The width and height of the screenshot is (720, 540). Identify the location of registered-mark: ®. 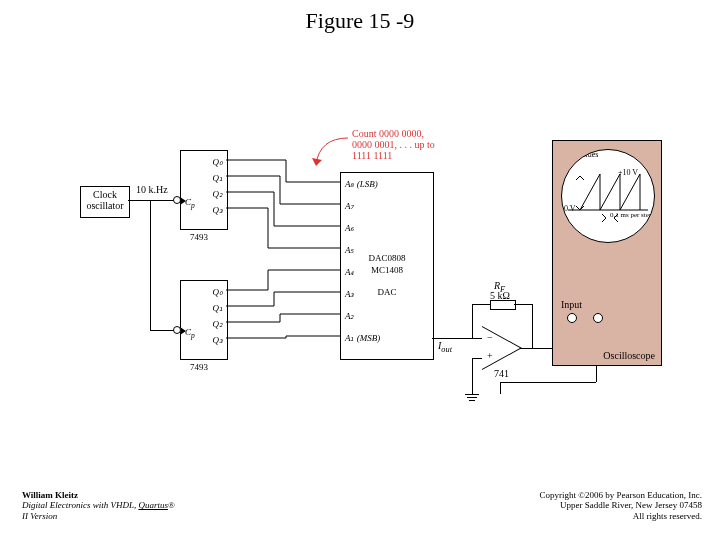
(172, 505).